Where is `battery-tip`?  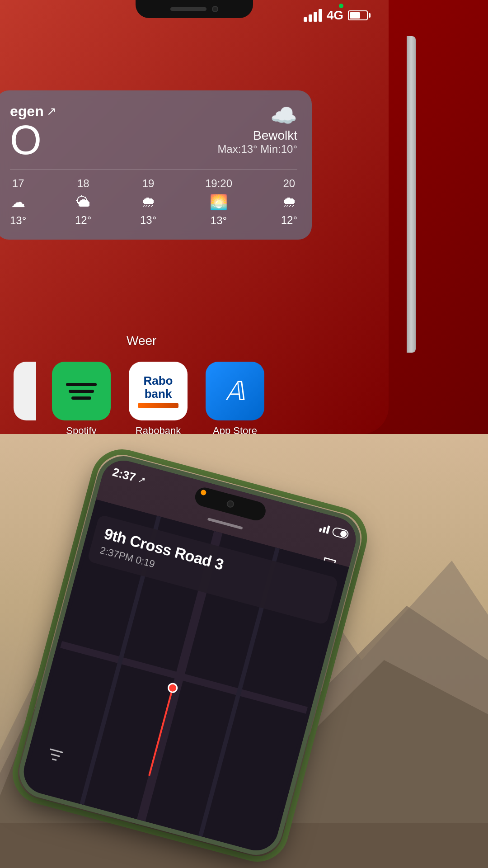 battery-tip is located at coordinates (370, 15).